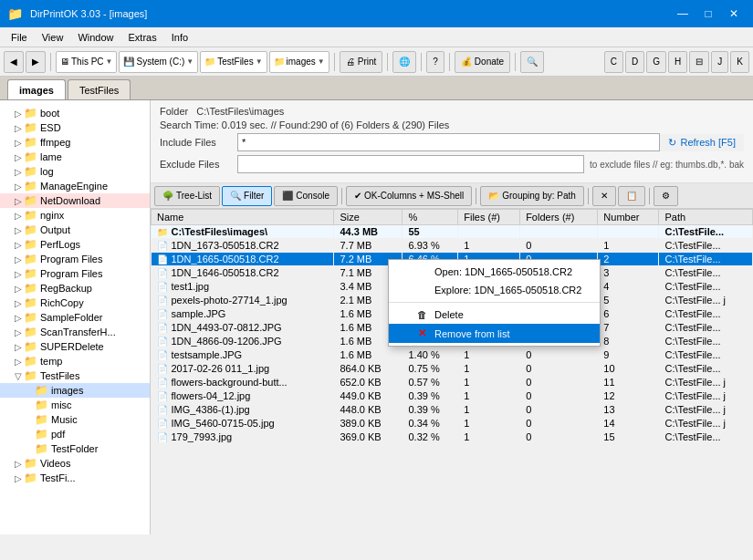 This screenshot has height=560, width=753. I want to click on remove-icon-button: ✕, so click(604, 196).